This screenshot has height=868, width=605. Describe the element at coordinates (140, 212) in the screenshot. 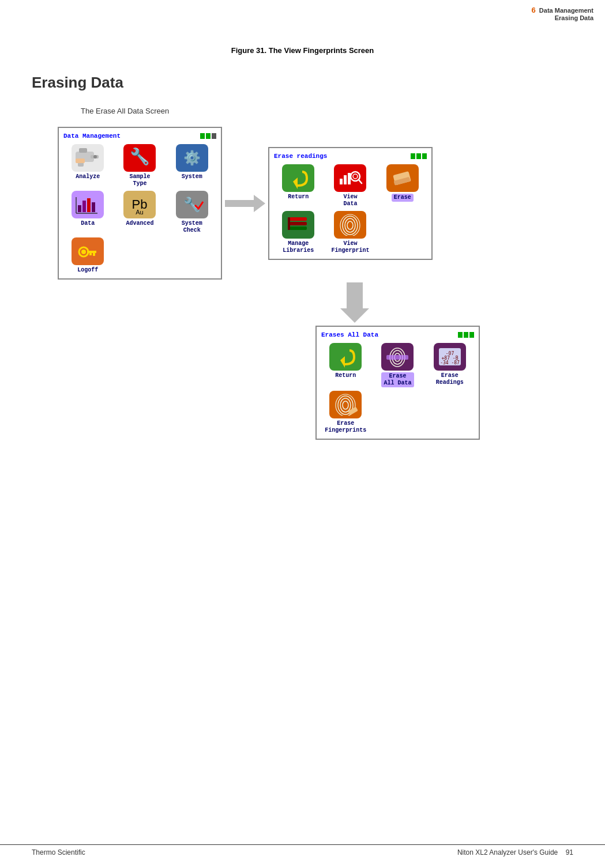

I see `svg-text: Au` at that location.